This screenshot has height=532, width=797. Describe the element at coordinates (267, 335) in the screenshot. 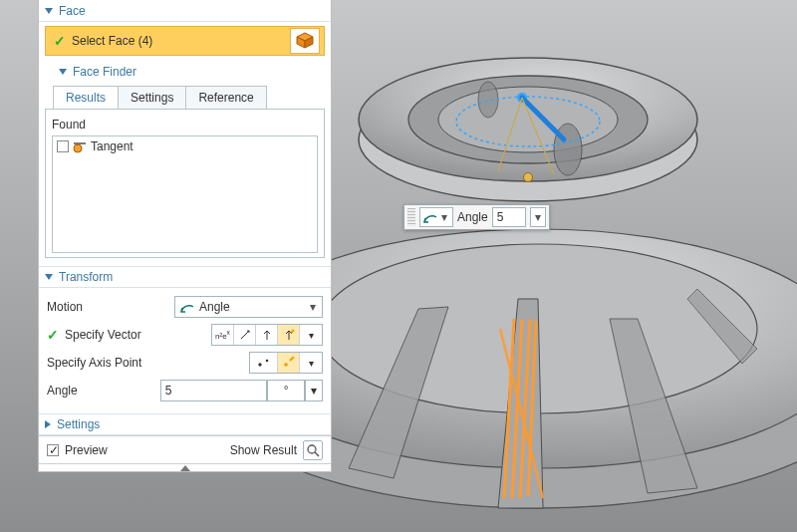

I see `vector-method-strip: n²ex ▾` at that location.